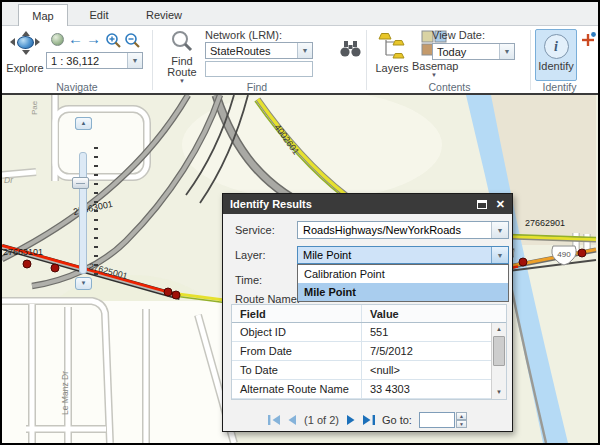 The height and width of the screenshot is (445, 600). I want to click on layers-button: Layers, so click(392, 52).